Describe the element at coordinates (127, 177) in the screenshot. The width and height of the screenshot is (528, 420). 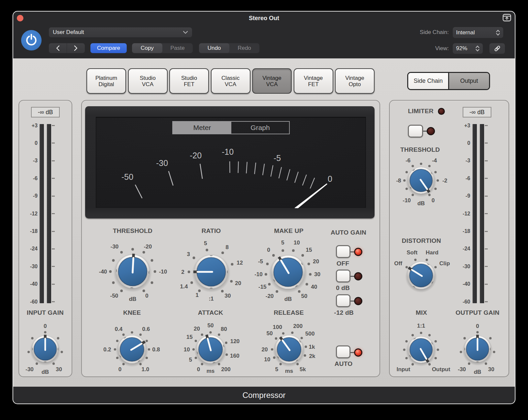
I see `vu-scale-label: -50` at that location.